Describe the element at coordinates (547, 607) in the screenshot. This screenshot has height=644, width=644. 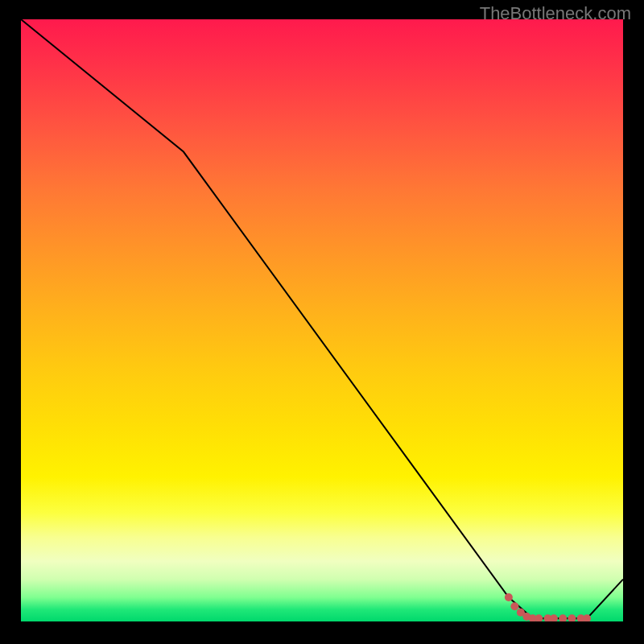
I see `marker-series` at that location.